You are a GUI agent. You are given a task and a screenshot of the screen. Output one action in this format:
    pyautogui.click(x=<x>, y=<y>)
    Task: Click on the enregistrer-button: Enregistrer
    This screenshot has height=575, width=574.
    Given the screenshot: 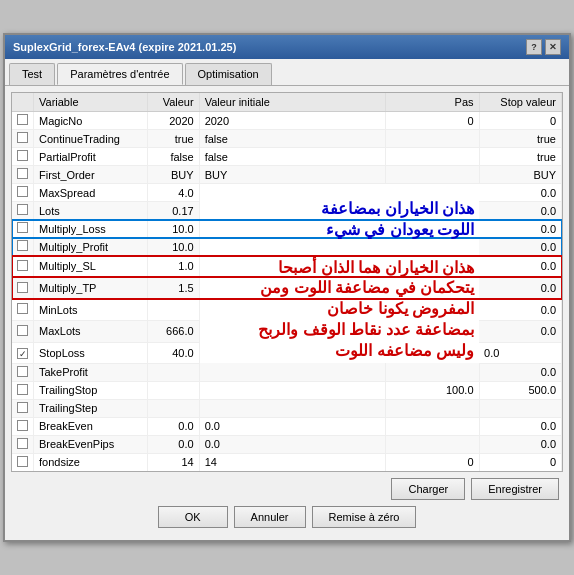 What is the action you would take?
    pyautogui.click(x=515, y=489)
    